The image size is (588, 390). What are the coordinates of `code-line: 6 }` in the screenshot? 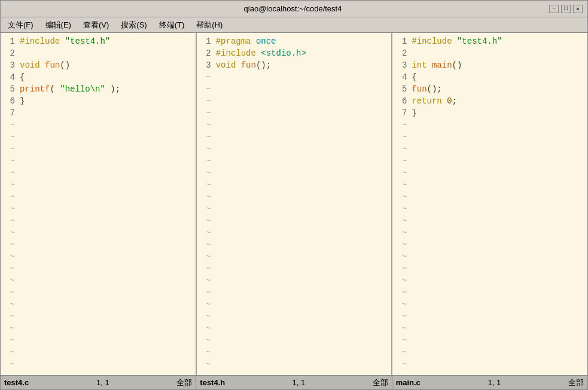 It's located at (98, 101).